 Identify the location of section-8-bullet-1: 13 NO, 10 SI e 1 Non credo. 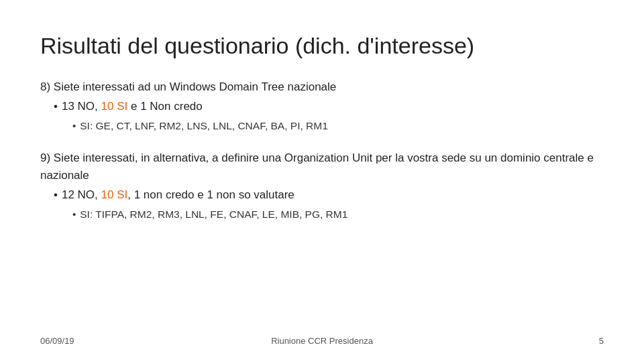
(329, 107).